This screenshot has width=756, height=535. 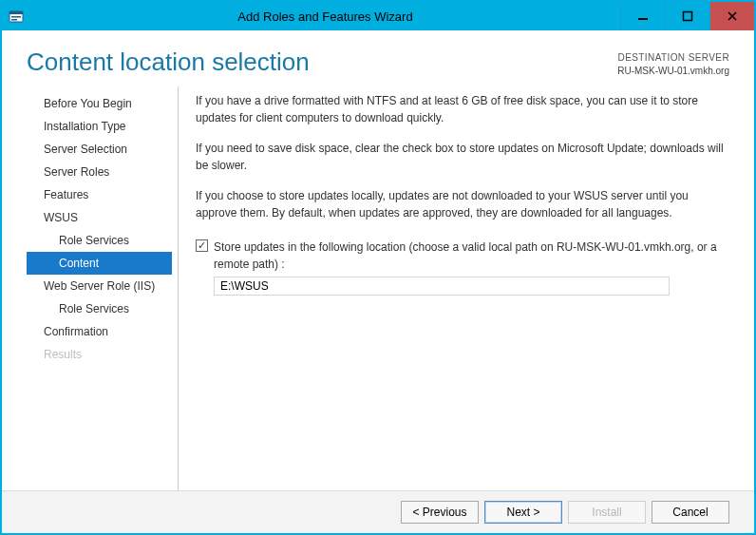 I want to click on nav-item-server_roles: Server Roles, so click(x=99, y=172).